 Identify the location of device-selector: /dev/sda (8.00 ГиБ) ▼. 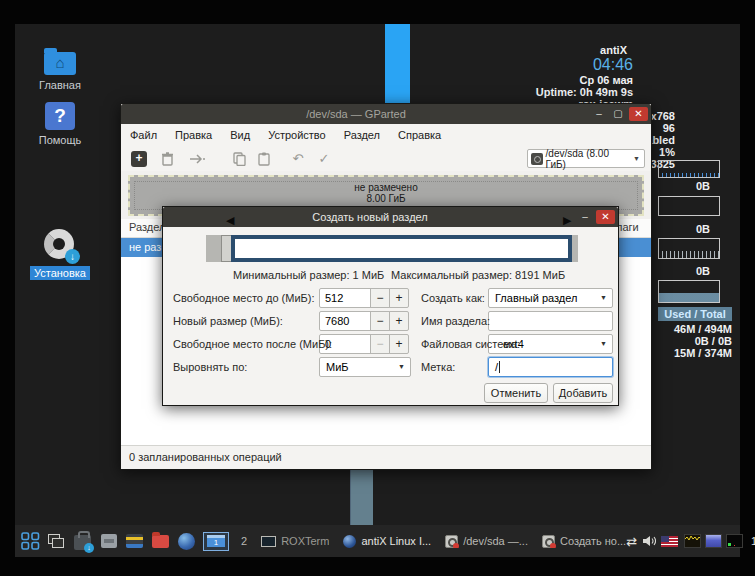
(586, 158).